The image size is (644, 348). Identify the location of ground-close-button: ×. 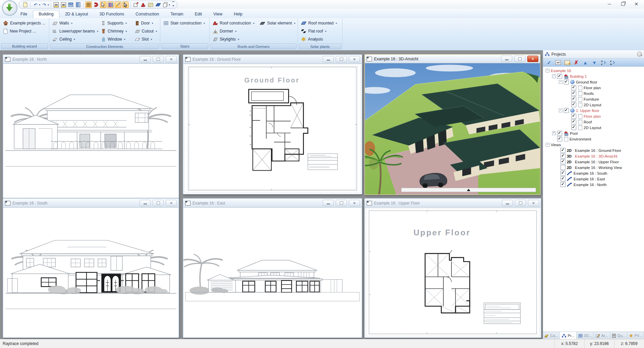
(354, 59).